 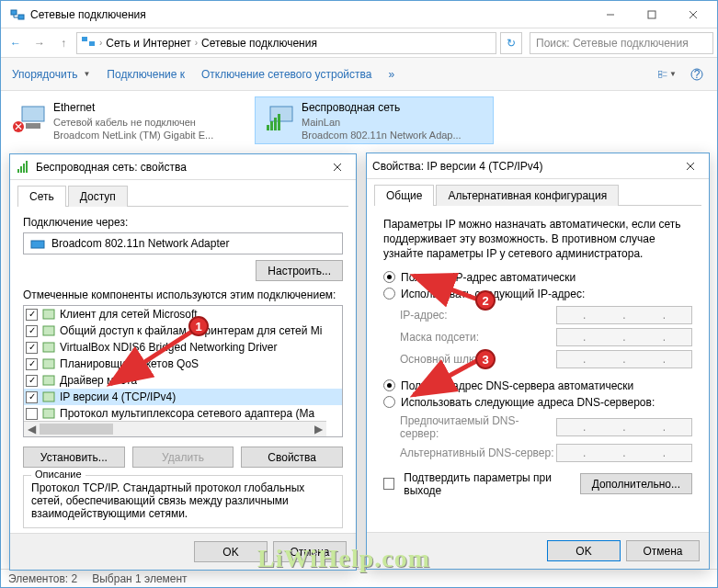 What do you see at coordinates (390, 402) in the screenshot?
I see `dns-manual-radio` at bounding box center [390, 402].